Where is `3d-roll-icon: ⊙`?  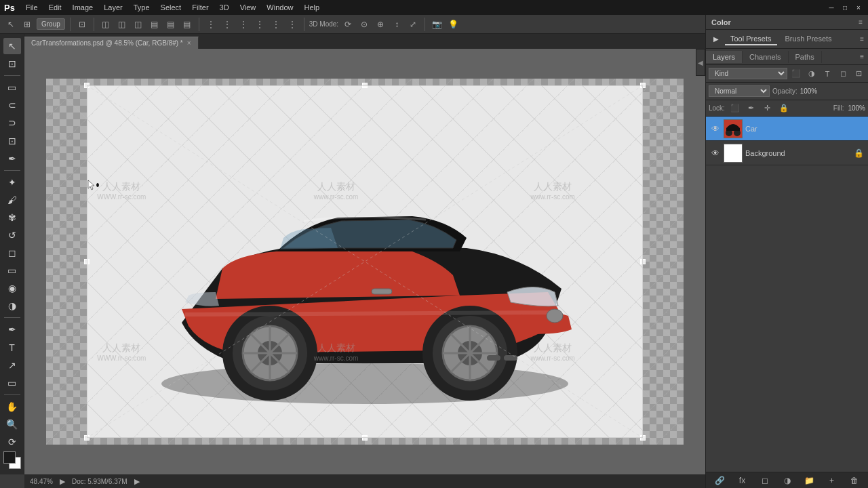 3d-roll-icon: ⊙ is located at coordinates (364, 24).